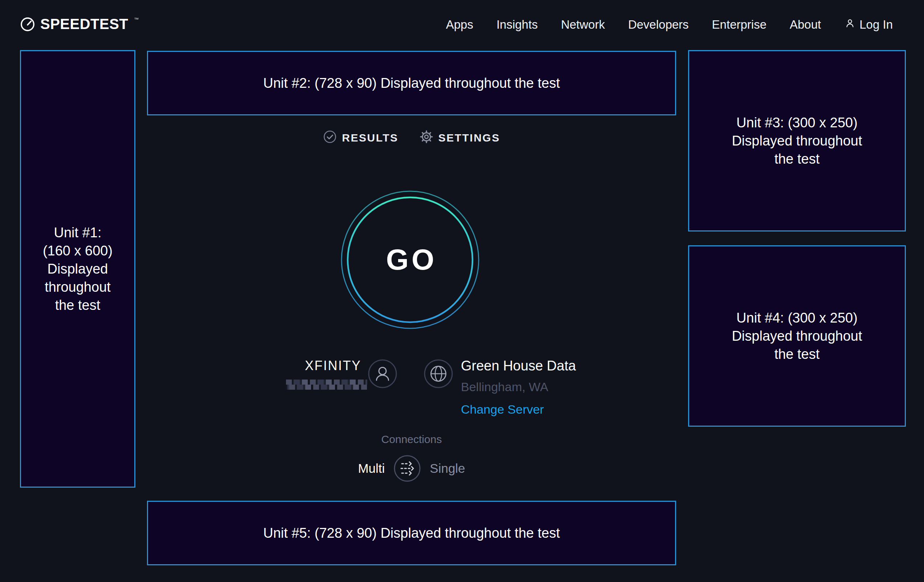  I want to click on tab-results-label: RESULTS, so click(370, 138).